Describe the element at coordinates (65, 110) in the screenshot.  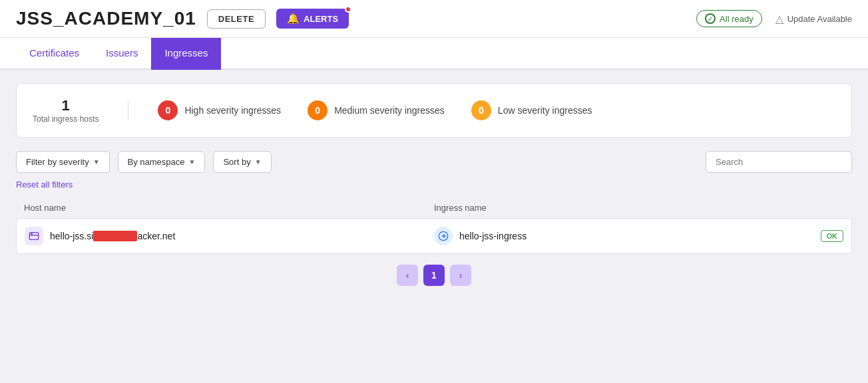
I see `total-ingress-hosts: 1 Total ingress hosts` at that location.